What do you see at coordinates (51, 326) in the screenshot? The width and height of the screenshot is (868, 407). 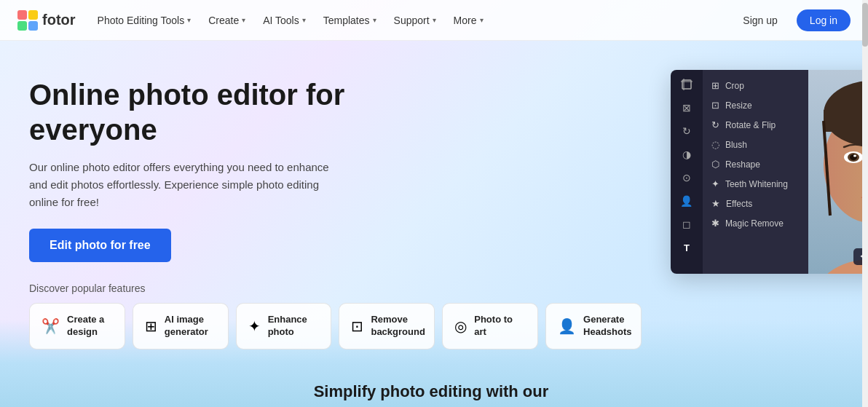 I see `create-design-icon: ✂️` at bounding box center [51, 326].